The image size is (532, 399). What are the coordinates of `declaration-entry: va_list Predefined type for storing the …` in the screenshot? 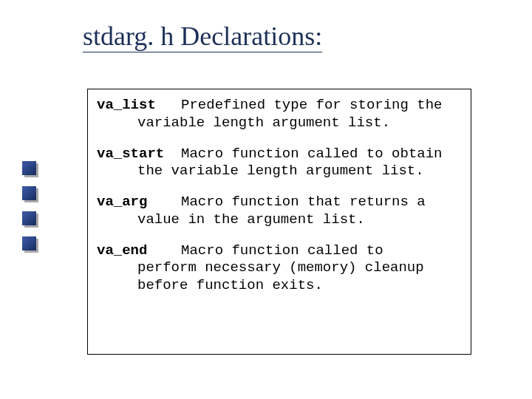 It's located at (279, 115).